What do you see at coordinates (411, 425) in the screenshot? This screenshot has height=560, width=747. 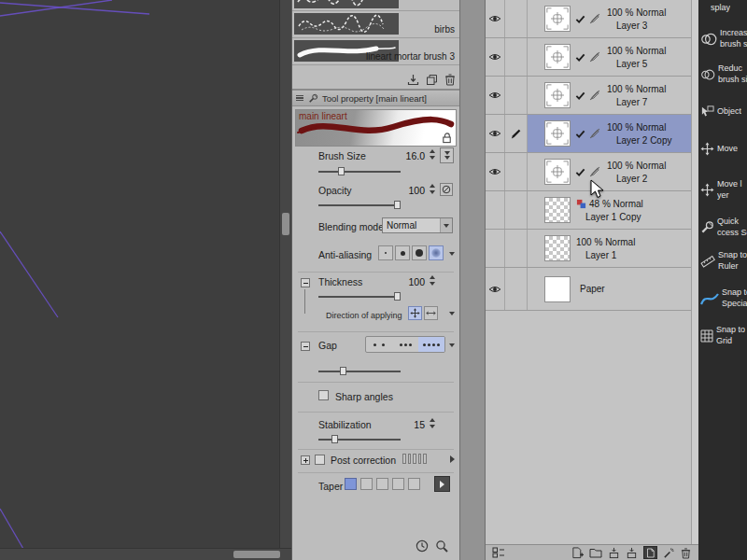 I see `stabilization-value: 15` at bounding box center [411, 425].